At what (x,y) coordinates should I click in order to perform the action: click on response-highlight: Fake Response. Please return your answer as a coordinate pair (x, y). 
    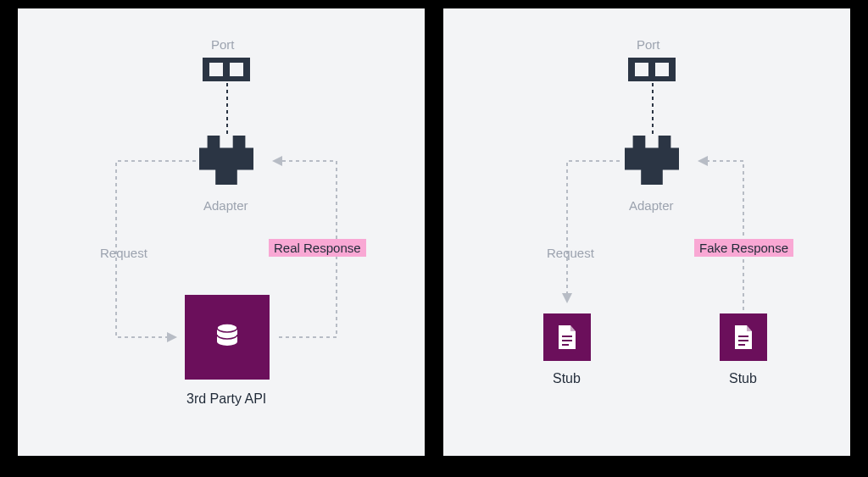
    Looking at the image, I should click on (744, 247).